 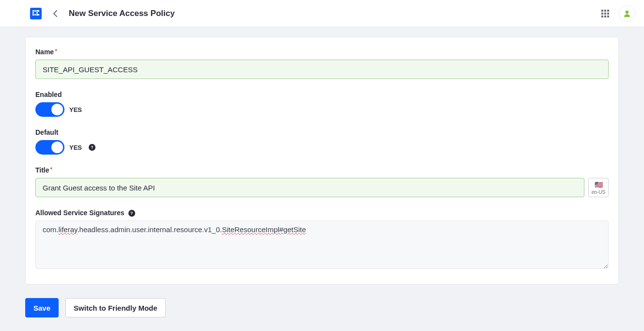 What do you see at coordinates (322, 104) in the screenshot?
I see `enabled-field-group: Enabled YES` at bounding box center [322, 104].